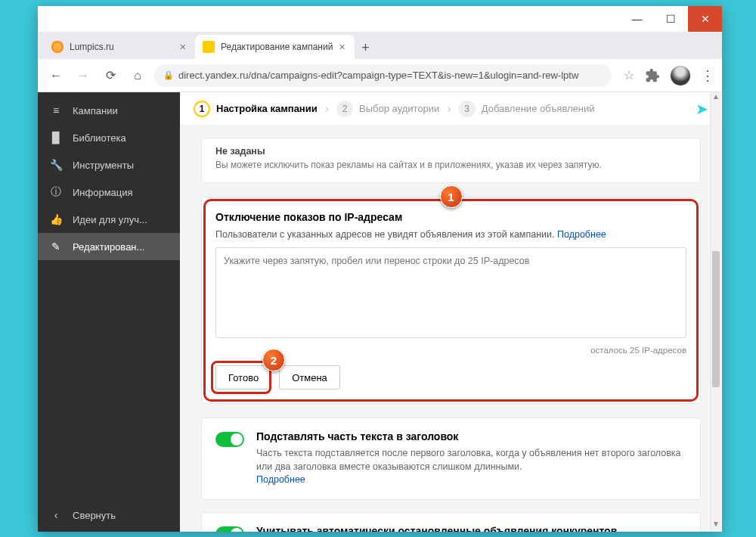 This screenshot has height=537, width=756. I want to click on sidebar-item-info: ⓘИнформация, so click(109, 192).